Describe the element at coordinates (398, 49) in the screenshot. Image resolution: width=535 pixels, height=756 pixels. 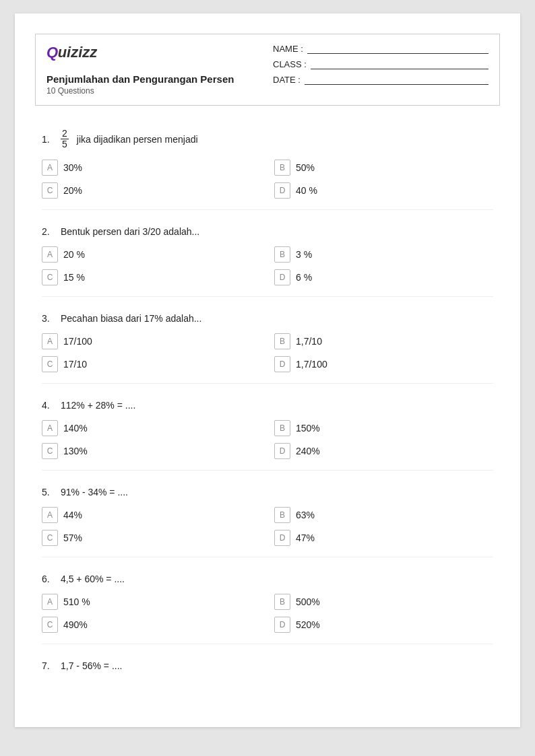
I see `name-line` at that location.